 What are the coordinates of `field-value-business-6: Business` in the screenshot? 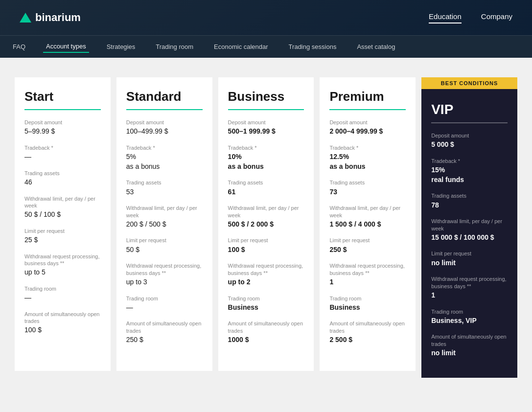 It's located at (266, 308).